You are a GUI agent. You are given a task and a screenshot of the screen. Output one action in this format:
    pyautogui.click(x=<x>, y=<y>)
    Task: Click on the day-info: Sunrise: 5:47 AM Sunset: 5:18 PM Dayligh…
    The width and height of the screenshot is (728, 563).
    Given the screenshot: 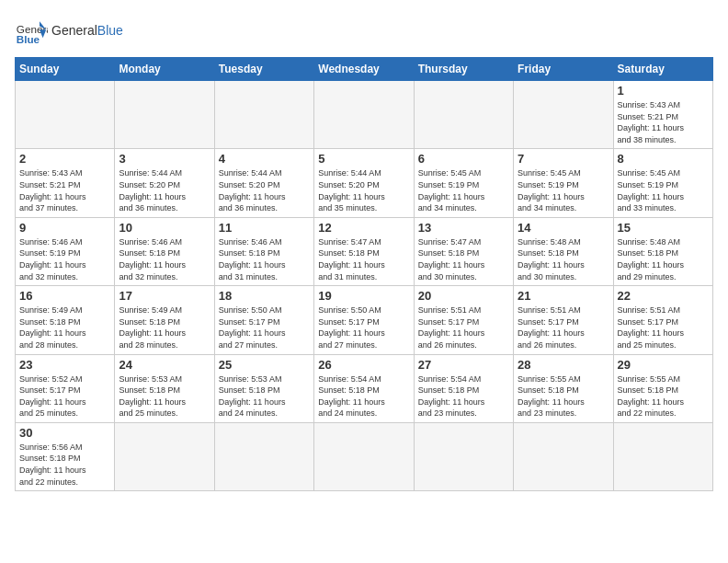 What is the action you would take?
    pyautogui.click(x=364, y=259)
    